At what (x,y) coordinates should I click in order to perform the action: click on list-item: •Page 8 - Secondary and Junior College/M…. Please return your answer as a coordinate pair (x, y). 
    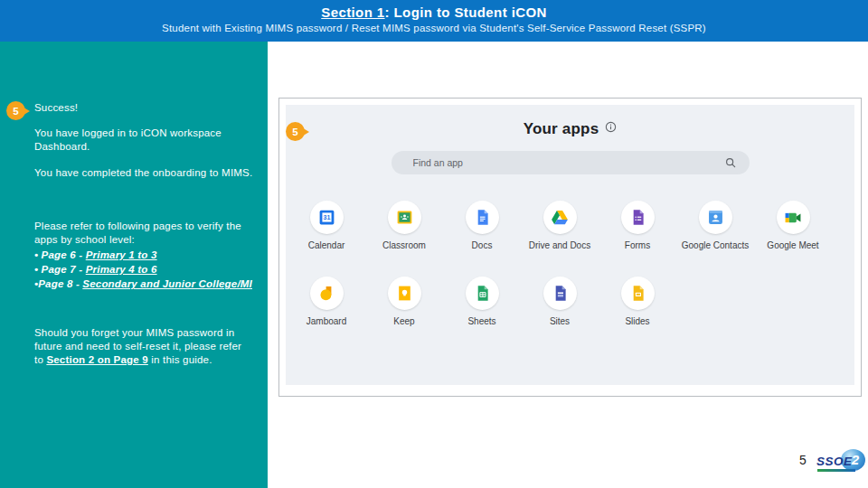
    Looking at the image, I should click on (144, 284).